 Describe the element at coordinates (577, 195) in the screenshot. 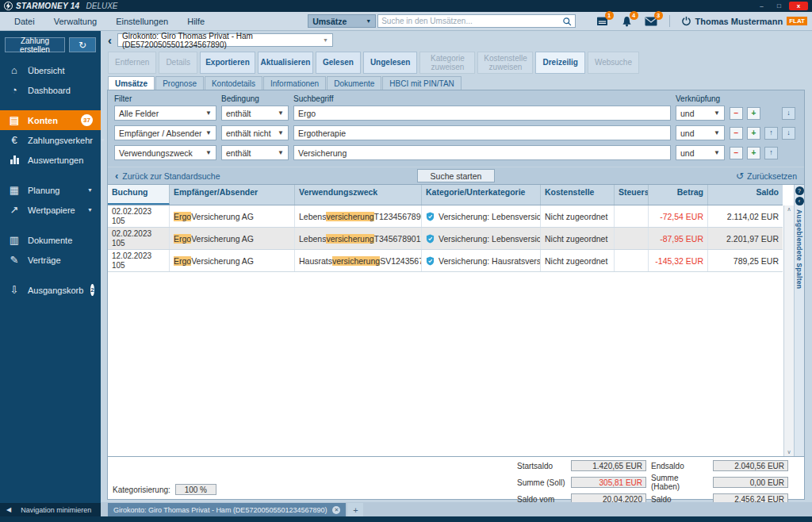

I see `column-header-kostenstelle: Kostenstelle` at that location.